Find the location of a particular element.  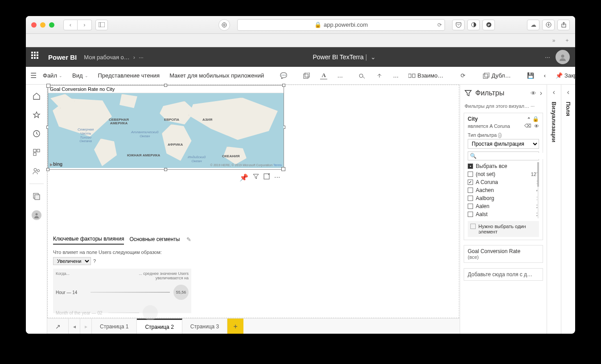

nav-favorites is located at coordinates (37, 115).